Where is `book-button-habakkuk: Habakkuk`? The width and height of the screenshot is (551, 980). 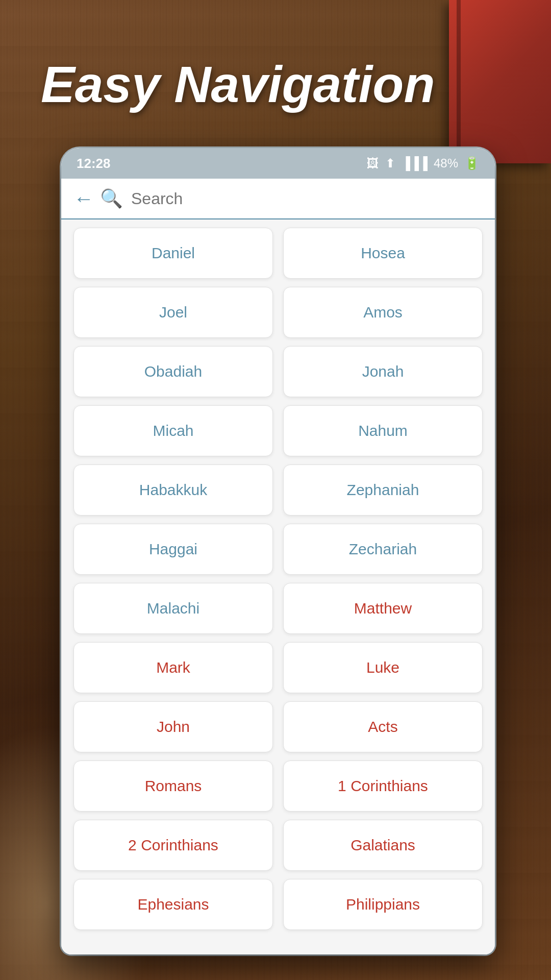 book-button-habakkuk: Habakkuk is located at coordinates (173, 490).